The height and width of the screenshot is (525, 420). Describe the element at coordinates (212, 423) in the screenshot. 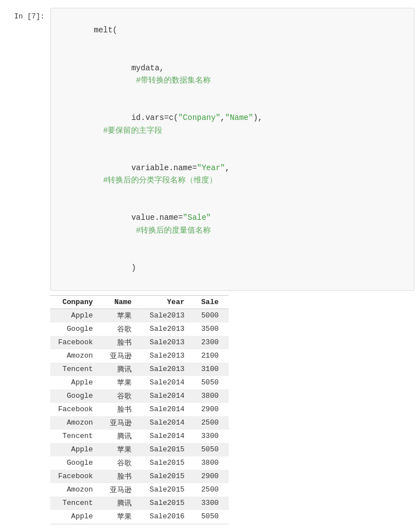

I see `table-cell-8-3: 2500` at that location.